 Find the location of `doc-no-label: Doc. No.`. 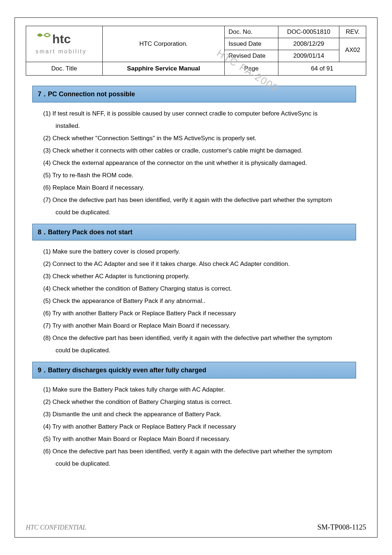

doc-no-label: Doc. No. is located at coordinates (251, 32).